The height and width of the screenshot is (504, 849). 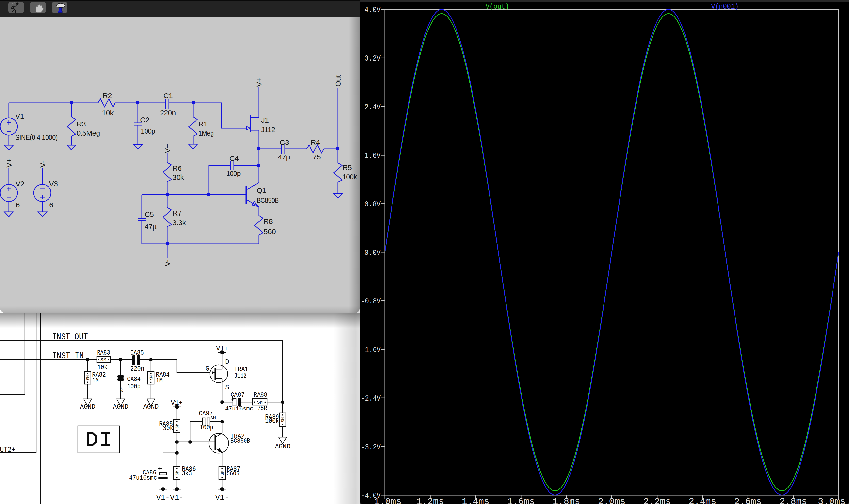 I want to click on svg-text: 3.2V, so click(x=372, y=58).